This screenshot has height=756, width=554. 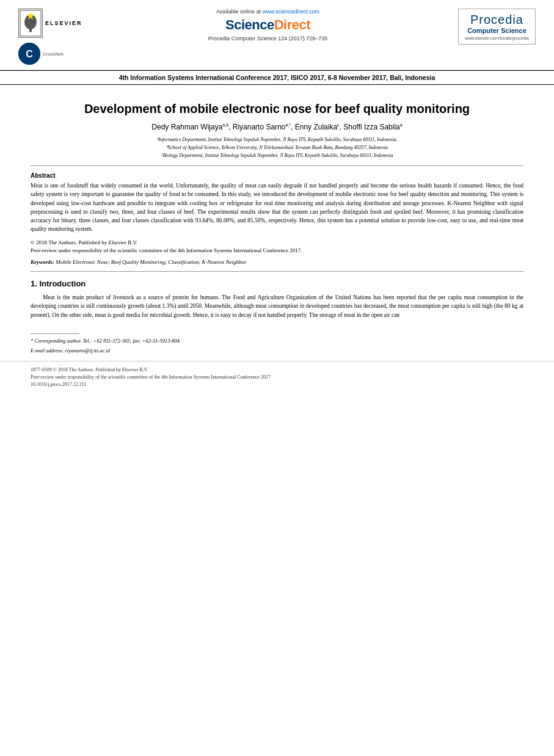 What do you see at coordinates (268, 25) in the screenshot?
I see `sciencedirect-title: ScienceDirect` at bounding box center [268, 25].